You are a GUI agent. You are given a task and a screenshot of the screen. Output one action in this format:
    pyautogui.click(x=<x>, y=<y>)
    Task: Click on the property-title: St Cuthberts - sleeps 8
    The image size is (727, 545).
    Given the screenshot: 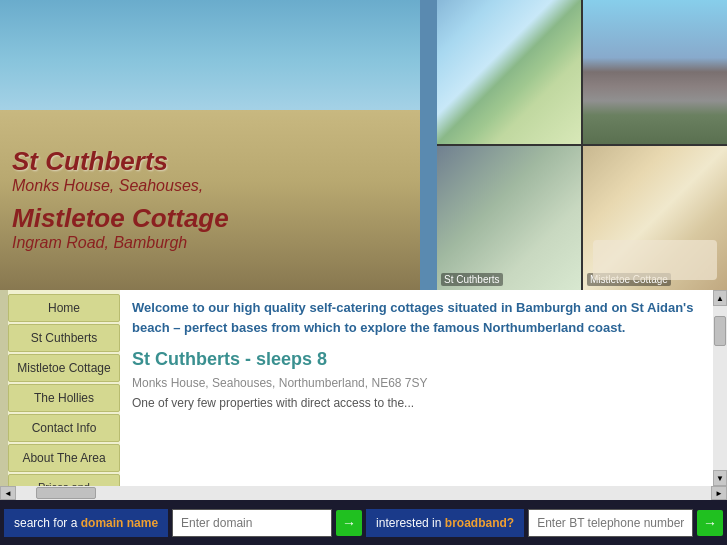 What is the action you would take?
    pyautogui.click(x=416, y=360)
    